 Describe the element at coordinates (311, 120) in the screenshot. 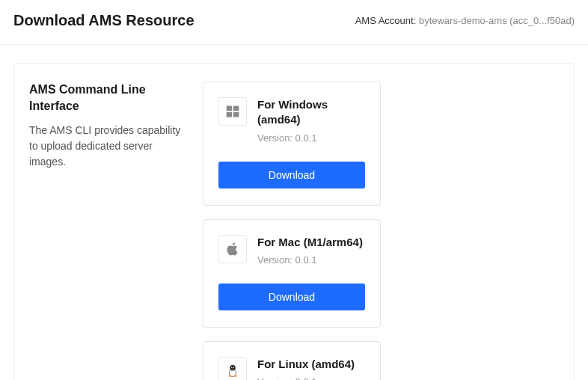

I see `card-text: For Windows (amd64) Version: 0.0.1` at that location.